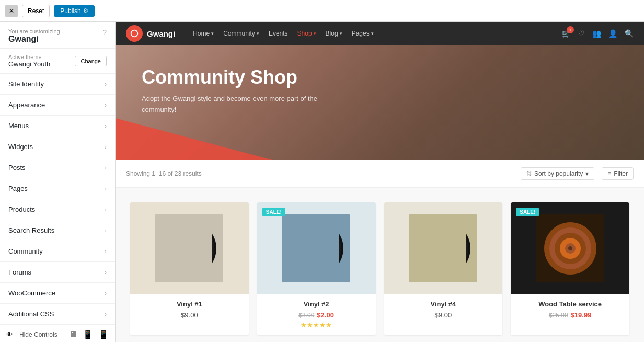  Describe the element at coordinates (597, 33) in the screenshot. I see `members-icon: 👥` at that location.